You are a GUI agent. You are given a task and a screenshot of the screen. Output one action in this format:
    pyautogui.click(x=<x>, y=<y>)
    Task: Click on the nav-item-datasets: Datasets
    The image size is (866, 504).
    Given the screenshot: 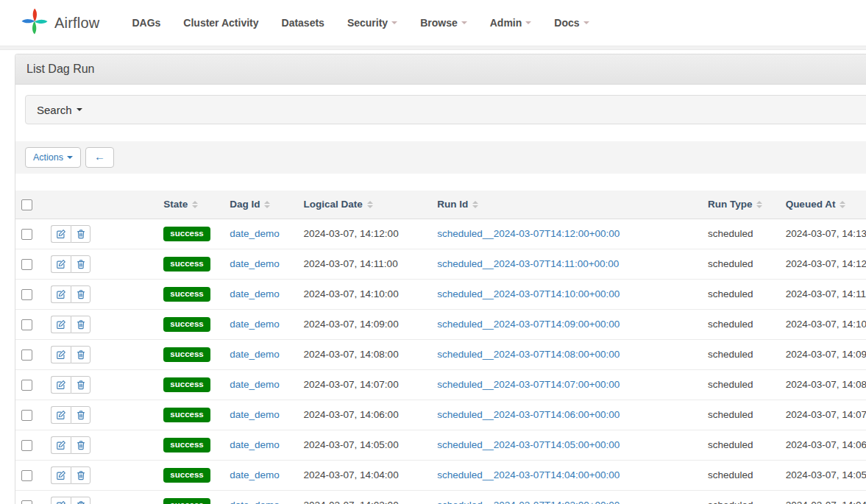 What is the action you would take?
    pyautogui.click(x=303, y=23)
    